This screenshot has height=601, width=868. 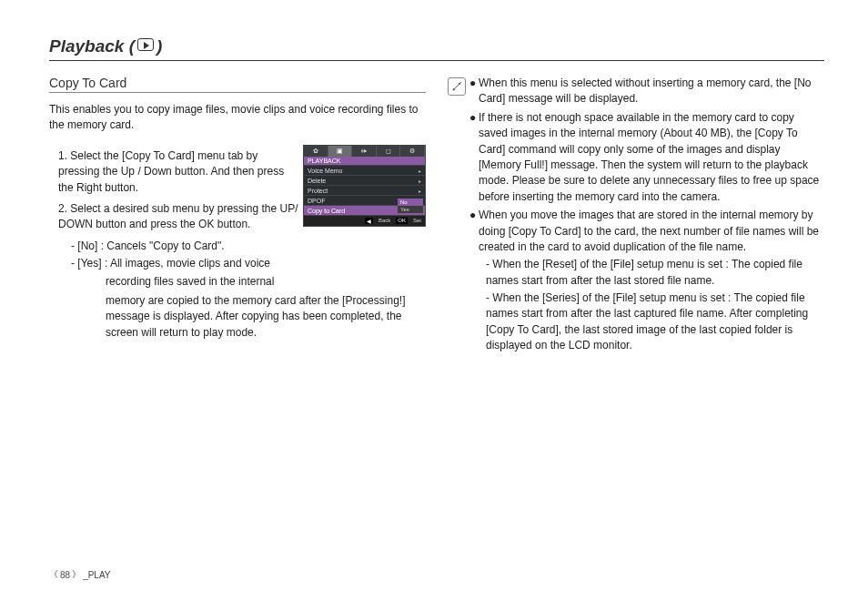 I want to click on step-2-yes-a: - [Yes] : All images, movie clips and vo…, so click(x=242, y=264).